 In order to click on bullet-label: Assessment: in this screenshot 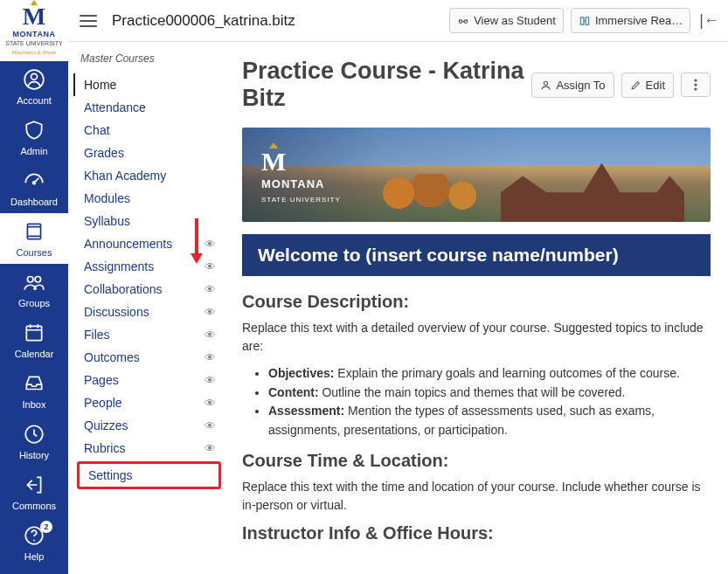, I will do `click(306, 411)`.